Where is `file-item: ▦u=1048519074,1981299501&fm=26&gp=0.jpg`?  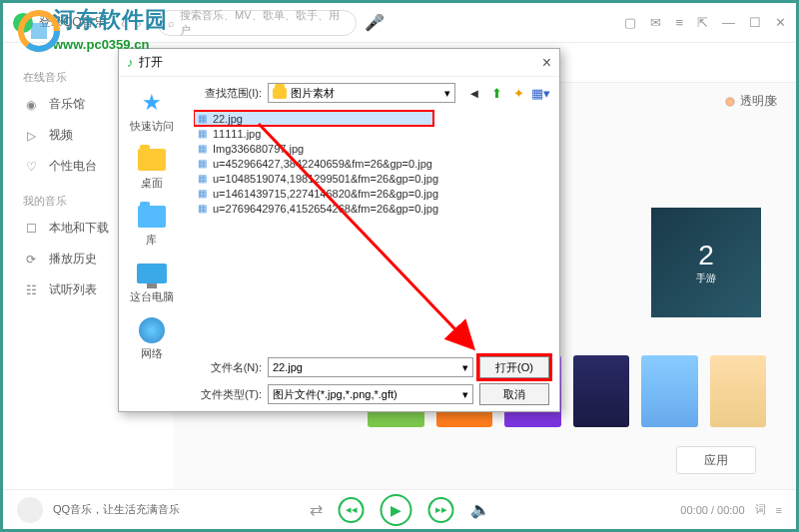 file-item: ▦u=1048519074,1981299501&fm=26&gp=0.jpg is located at coordinates (372, 178).